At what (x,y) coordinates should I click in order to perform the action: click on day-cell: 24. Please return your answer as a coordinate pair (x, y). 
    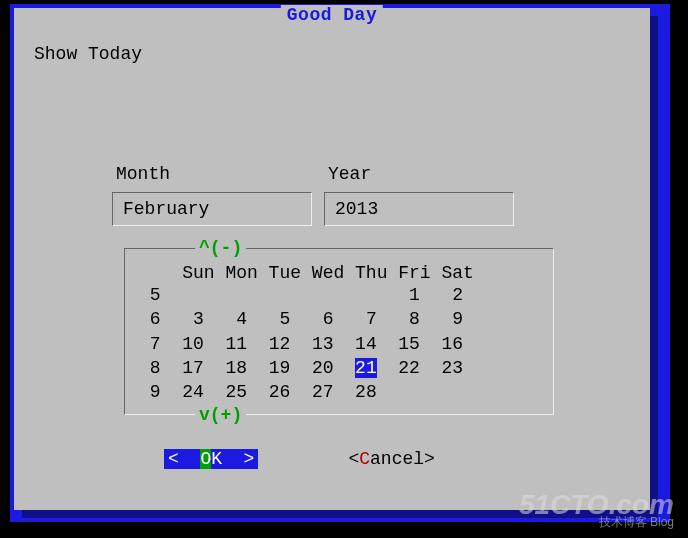
    Looking at the image, I should click on (193, 392).